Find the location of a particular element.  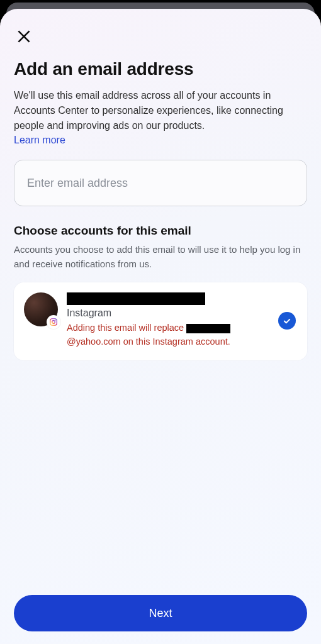

redacted-email-local is located at coordinates (208, 328).